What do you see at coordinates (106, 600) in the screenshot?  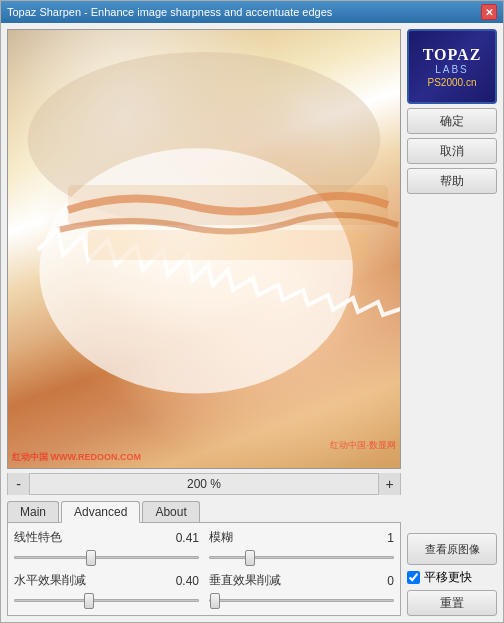 I see `horizontal-suppress-slider` at bounding box center [106, 600].